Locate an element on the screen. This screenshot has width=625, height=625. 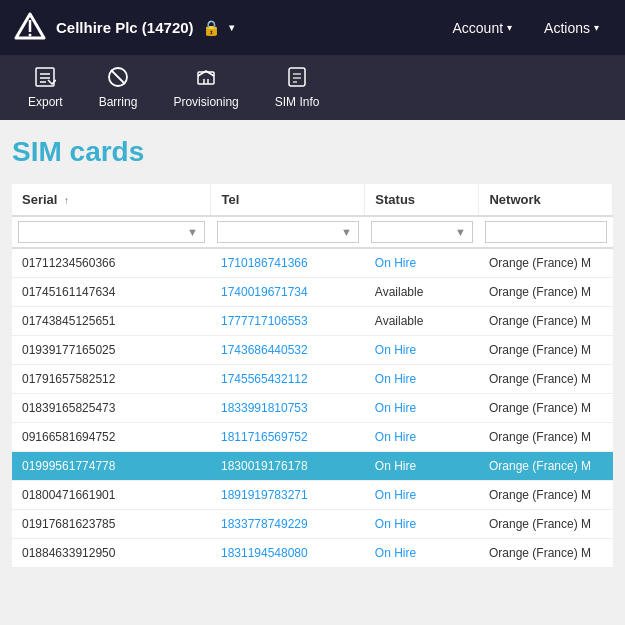
filter-network-input is located at coordinates (546, 232).